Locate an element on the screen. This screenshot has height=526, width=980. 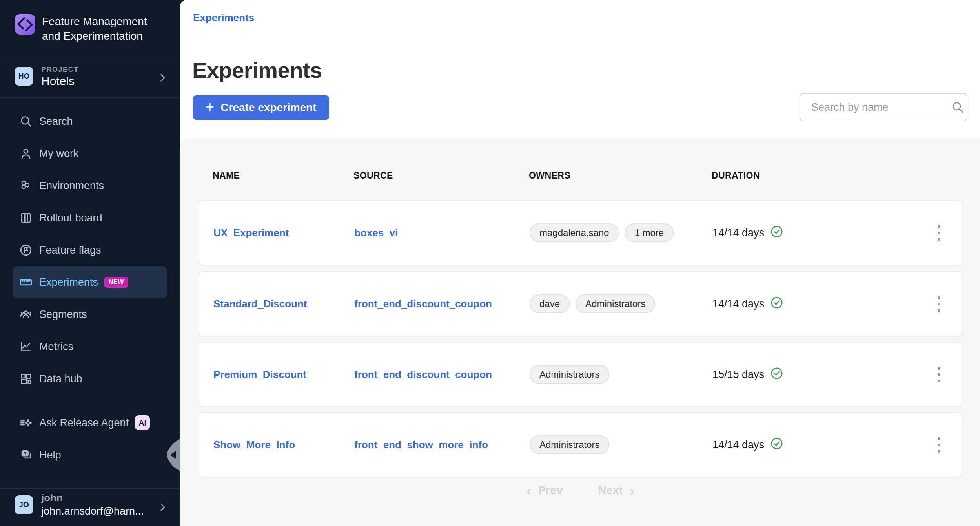
search-box is located at coordinates (883, 107).